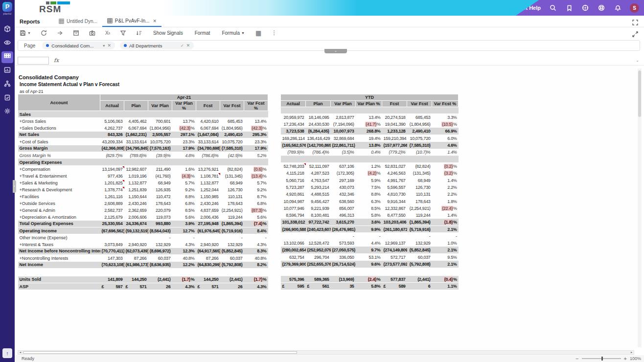 This screenshot has width=644, height=362. I want to click on table-cell: 87,266, so click(136, 258).